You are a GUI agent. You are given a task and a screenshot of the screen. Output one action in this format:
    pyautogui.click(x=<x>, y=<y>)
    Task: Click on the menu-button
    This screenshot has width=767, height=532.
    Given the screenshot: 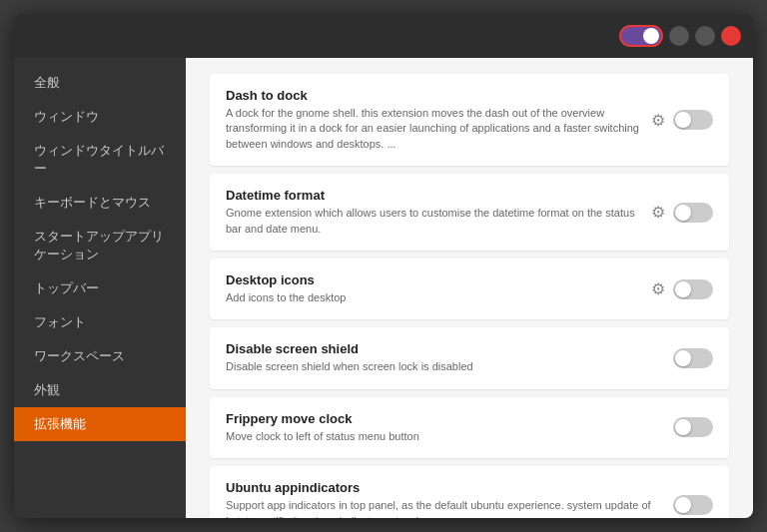 What is the action you would take?
    pyautogui.click(x=58, y=36)
    